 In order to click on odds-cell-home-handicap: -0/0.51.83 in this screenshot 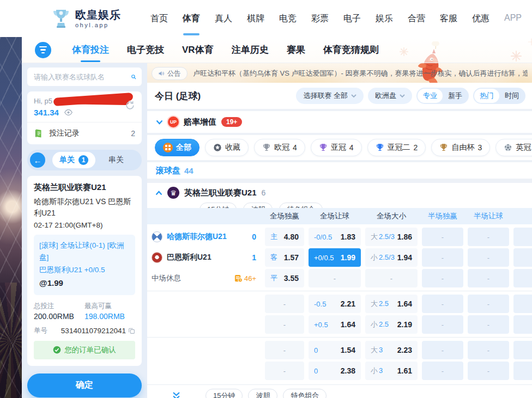, I will do `click(335, 237)`.